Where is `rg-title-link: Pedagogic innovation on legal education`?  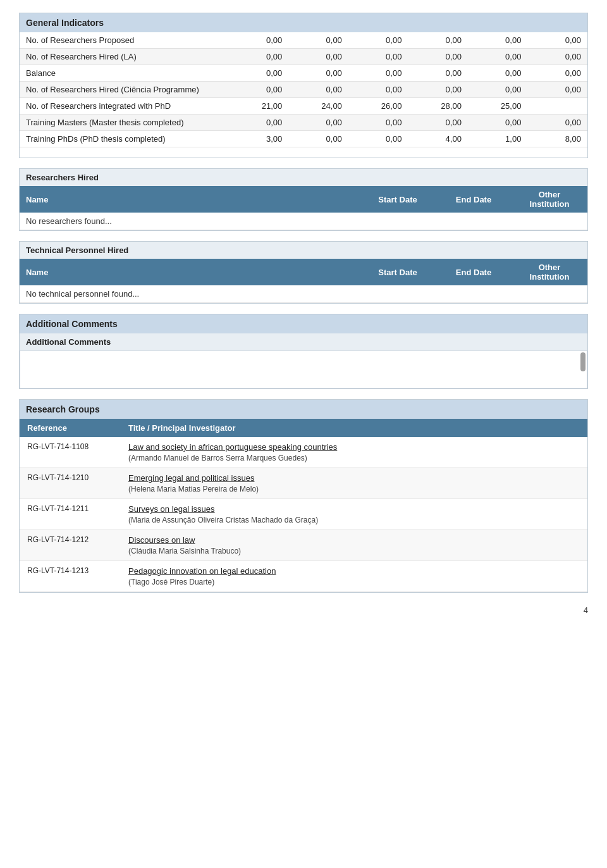
rg-title-link: Pedagogic innovation on legal education is located at coordinates (354, 571).